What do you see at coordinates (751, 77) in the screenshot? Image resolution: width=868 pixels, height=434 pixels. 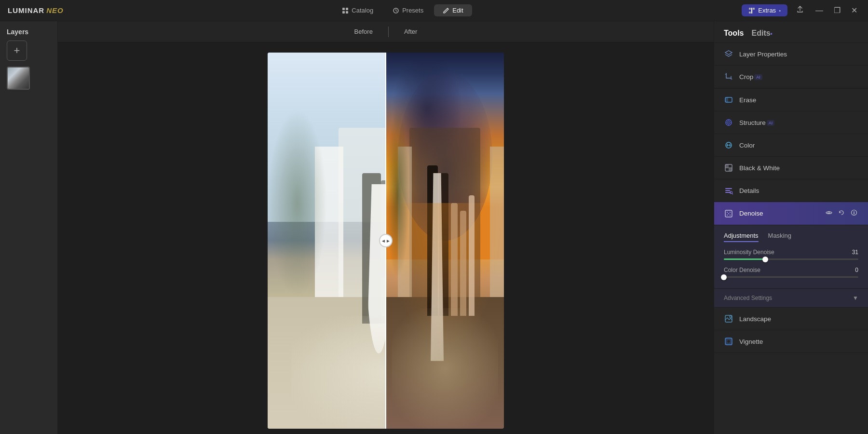 I see `crop-label: CropAI` at bounding box center [751, 77].